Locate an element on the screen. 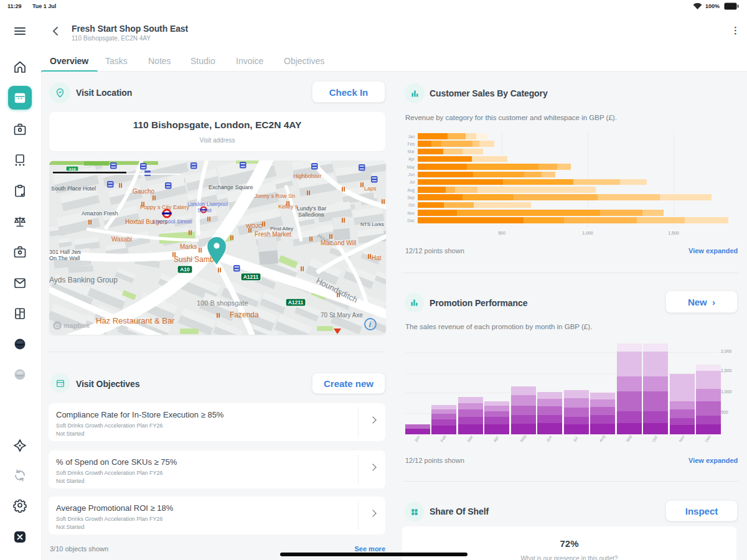 Image resolution: width=747 pixels, height=560 pixels. svg-text: Lundy's Bar is located at coordinates (311, 208).